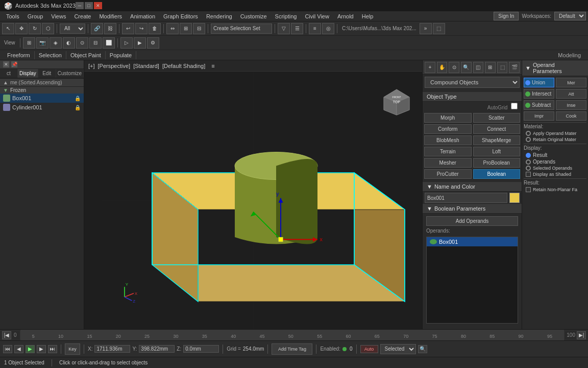  What do you see at coordinates (571, 116) in the screenshot?
I see `cookie-button: Cook` at bounding box center [571, 116].